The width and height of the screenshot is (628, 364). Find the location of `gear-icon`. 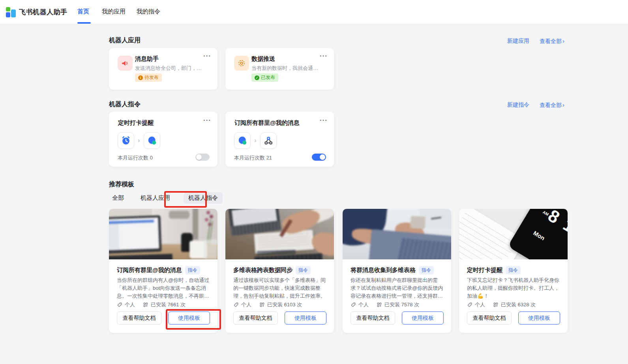

gear-icon is located at coordinates (242, 63).